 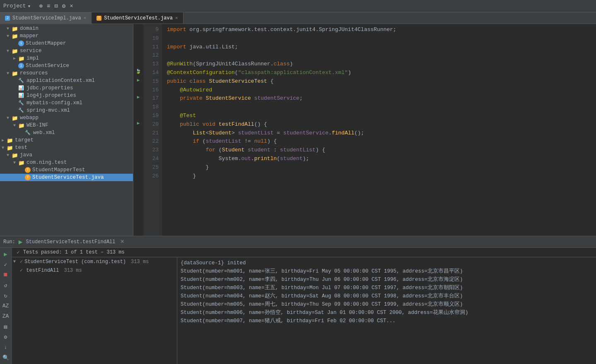 I want to click on folder-icon-impl: 📁, so click(x=22, y=58).